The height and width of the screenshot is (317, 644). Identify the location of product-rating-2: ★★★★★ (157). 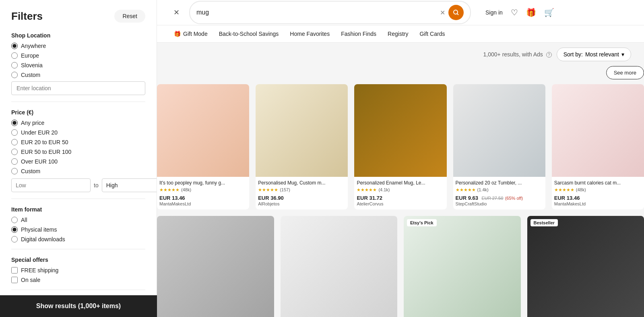
(302, 190).